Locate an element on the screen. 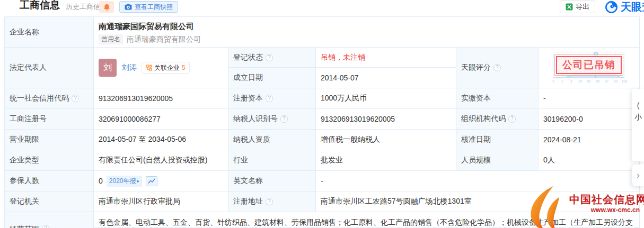 This screenshot has width=644, height=228. value-taxpayer-id: 913206913019620005 is located at coordinates (386, 120).